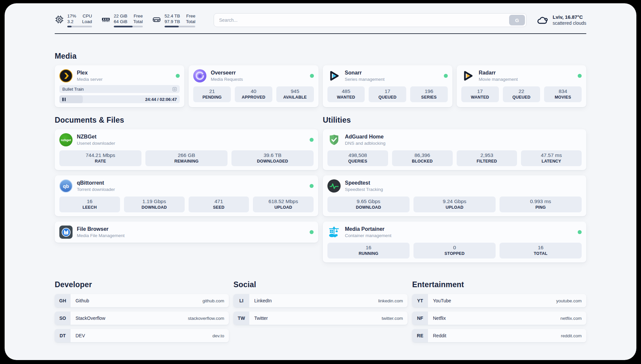 This screenshot has height=364, width=641. Describe the element at coordinates (200, 76) in the screenshot. I see `overseerr-icon` at that location.